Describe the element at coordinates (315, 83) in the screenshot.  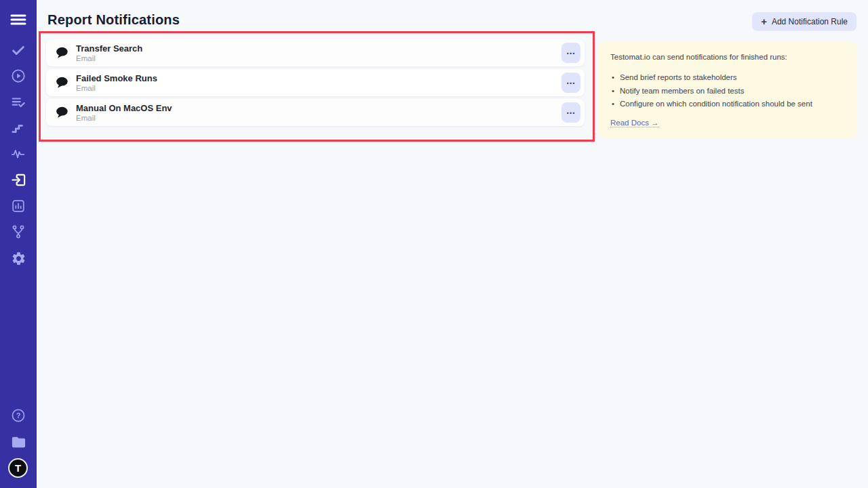
I see `notification-rule-row: Failed Smoke Runs Email ⋯` at that location.